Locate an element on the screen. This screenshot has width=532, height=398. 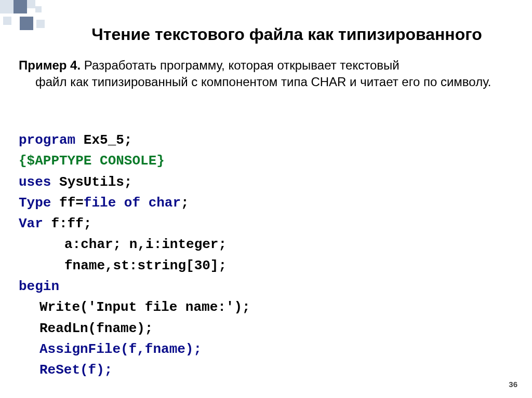
code-line: program Ex5_5; is located at coordinates (266, 140).